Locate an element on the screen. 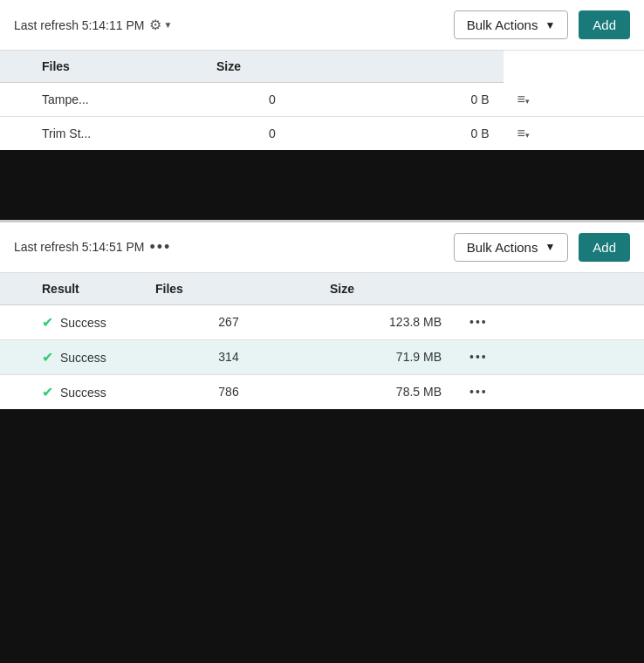 This screenshot has width=644, height=663. bottom-row1-result: ✔ Success is located at coordinates (85, 322).